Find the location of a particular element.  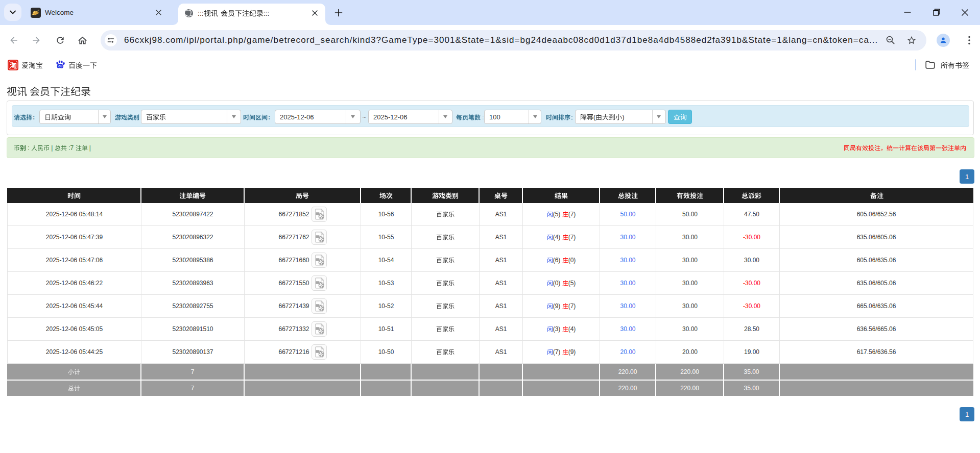

svg-text: du is located at coordinates (60, 66).